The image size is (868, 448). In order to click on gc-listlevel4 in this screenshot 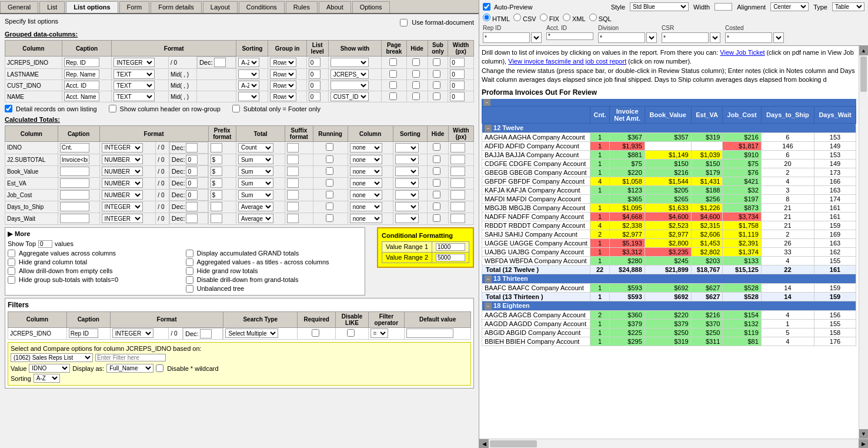, I will do `click(315, 97)`.